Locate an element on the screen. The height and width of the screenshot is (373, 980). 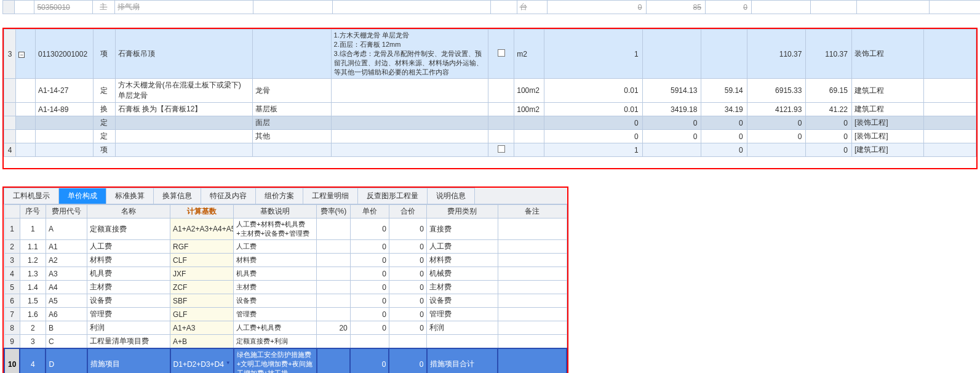
col-header: 单价 is located at coordinates (369, 212).